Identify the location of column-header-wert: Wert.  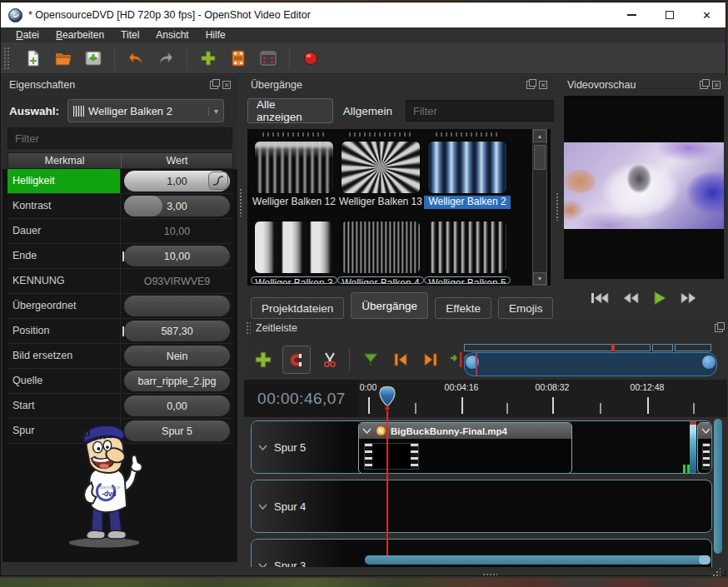
(177, 161).